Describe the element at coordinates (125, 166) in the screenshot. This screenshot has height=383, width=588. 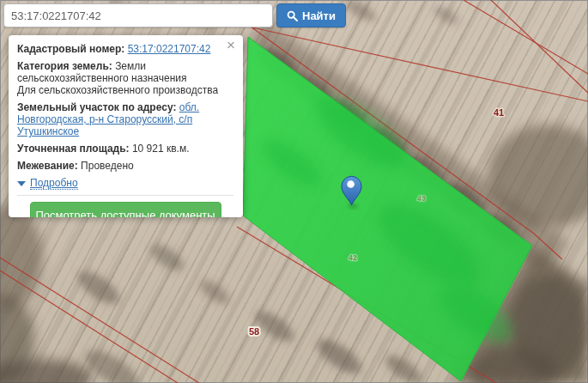
I see `survey-row: Межевание: Проведено` at that location.